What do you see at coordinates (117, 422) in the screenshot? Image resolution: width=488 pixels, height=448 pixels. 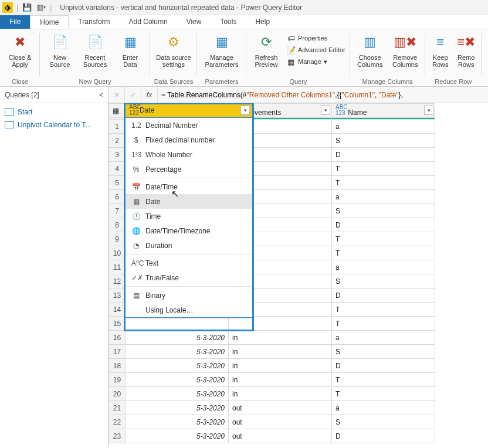 I see `row-number: 22` at bounding box center [117, 422].